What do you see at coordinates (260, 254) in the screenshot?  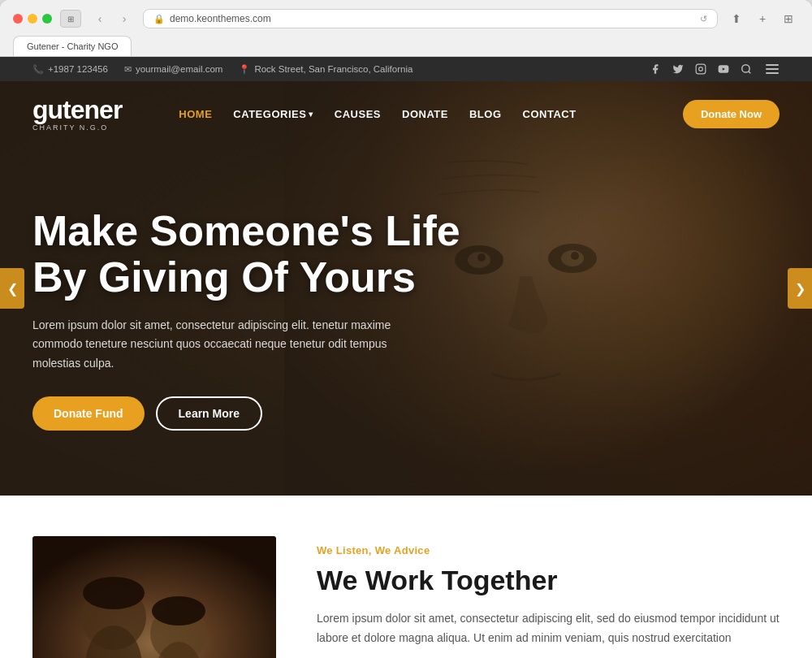 I see `hero-title: Make Someone's Life By Giving Of Yours` at bounding box center [260, 254].